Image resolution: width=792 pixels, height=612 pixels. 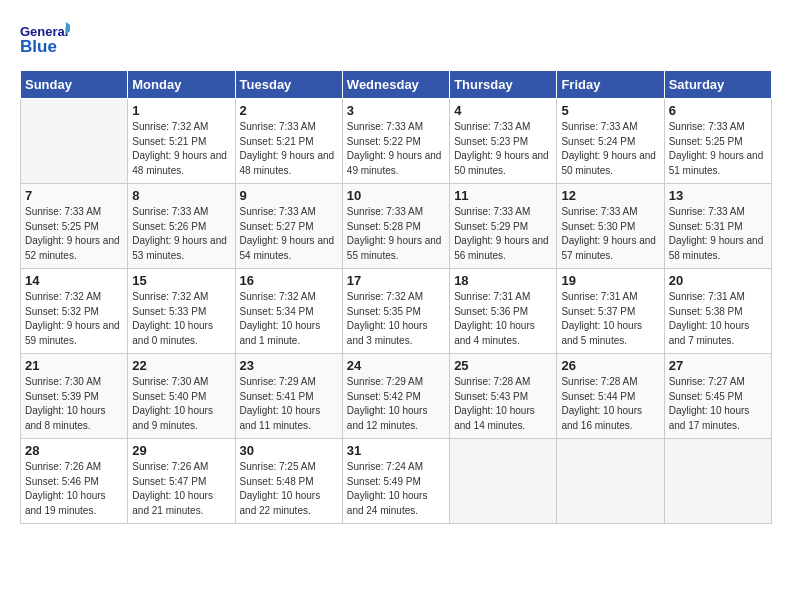 What do you see at coordinates (45, 40) in the screenshot?
I see `logo: General Blue` at bounding box center [45, 40].